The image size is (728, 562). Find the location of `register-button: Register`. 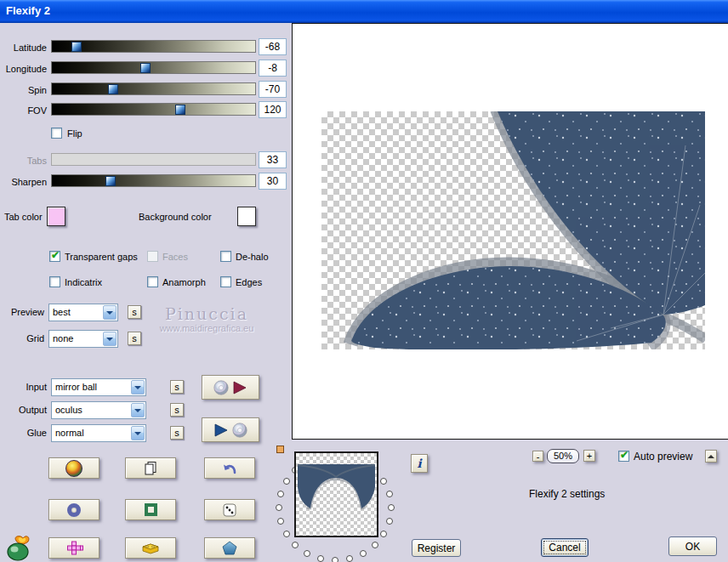

register-button: Register is located at coordinates (436, 548).